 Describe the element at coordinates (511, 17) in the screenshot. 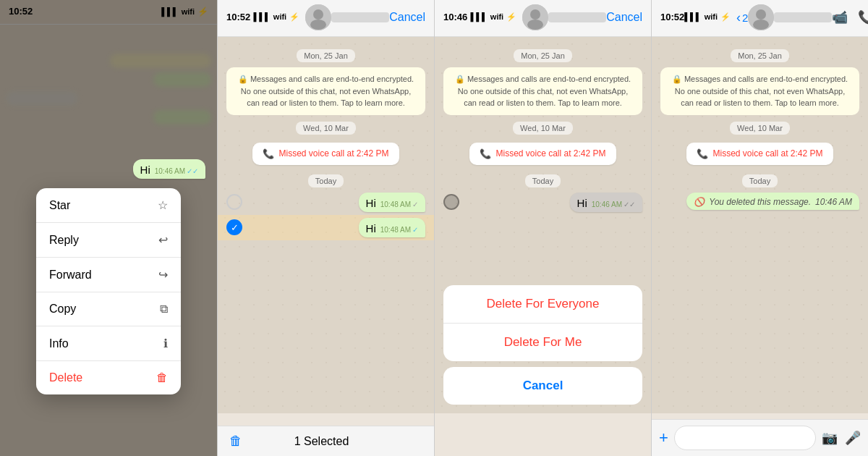

I see `battery-icon-3: ⚡` at that location.